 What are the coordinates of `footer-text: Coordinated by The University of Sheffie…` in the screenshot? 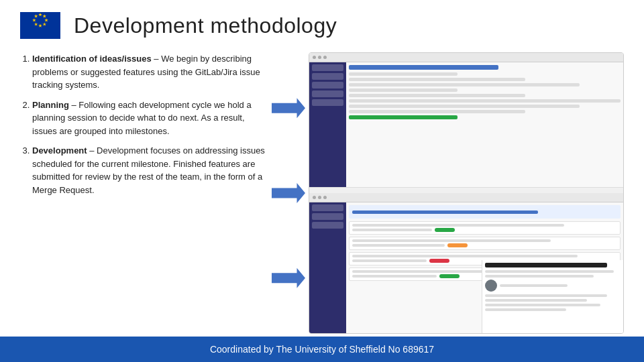 It's located at (322, 349).